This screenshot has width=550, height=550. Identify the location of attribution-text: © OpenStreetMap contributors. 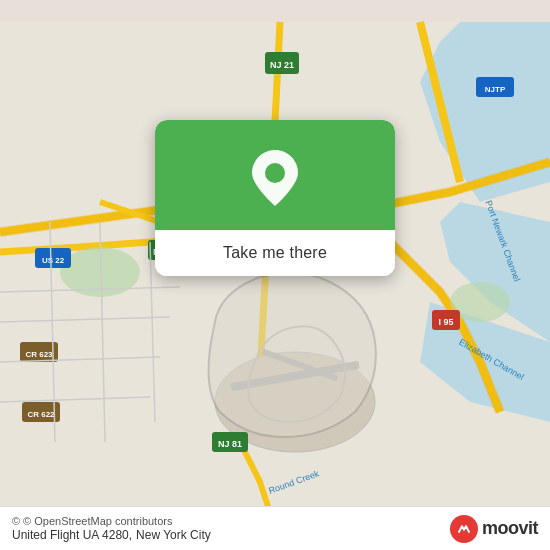
(98, 521).